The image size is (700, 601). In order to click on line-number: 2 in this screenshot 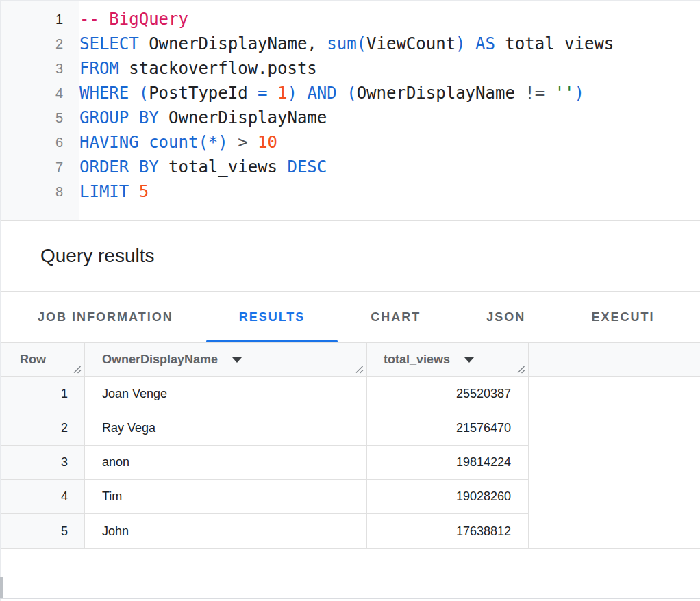, I will do `click(40, 44)`.